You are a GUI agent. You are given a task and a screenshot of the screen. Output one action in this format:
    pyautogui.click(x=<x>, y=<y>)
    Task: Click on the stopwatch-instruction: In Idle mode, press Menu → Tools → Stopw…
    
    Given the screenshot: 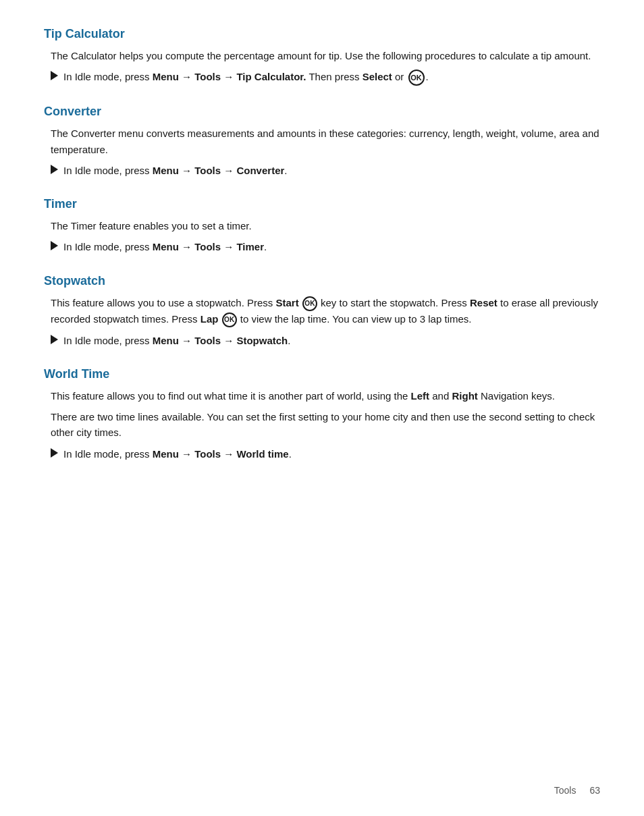 What is the action you would take?
    pyautogui.click(x=325, y=340)
    